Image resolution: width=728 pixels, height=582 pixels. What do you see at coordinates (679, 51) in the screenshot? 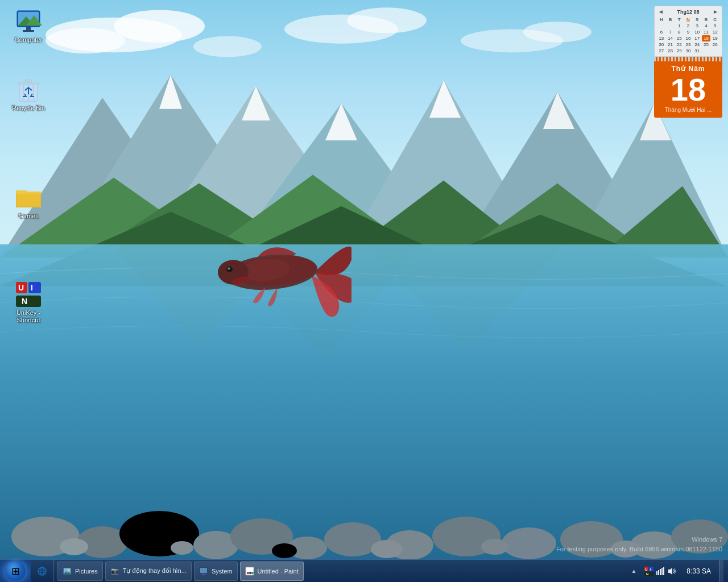
I see `cal-day-29: 29` at bounding box center [679, 51].